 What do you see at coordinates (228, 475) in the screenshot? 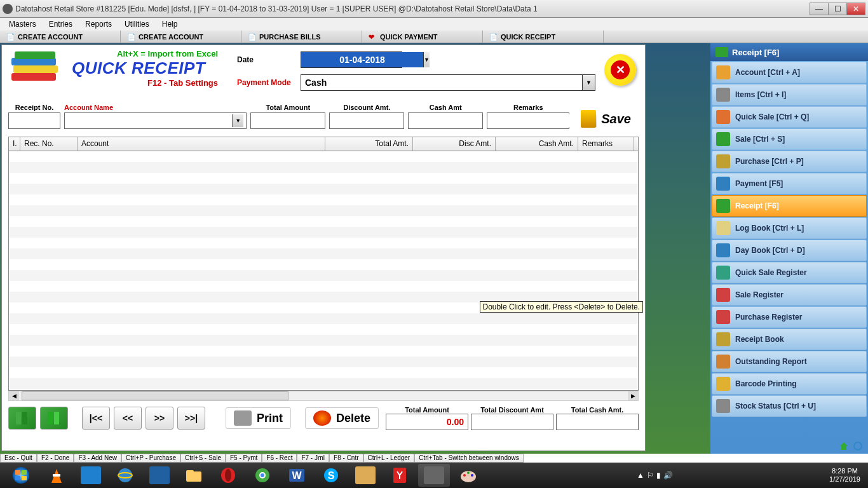
I see `task-opera` at bounding box center [228, 475].